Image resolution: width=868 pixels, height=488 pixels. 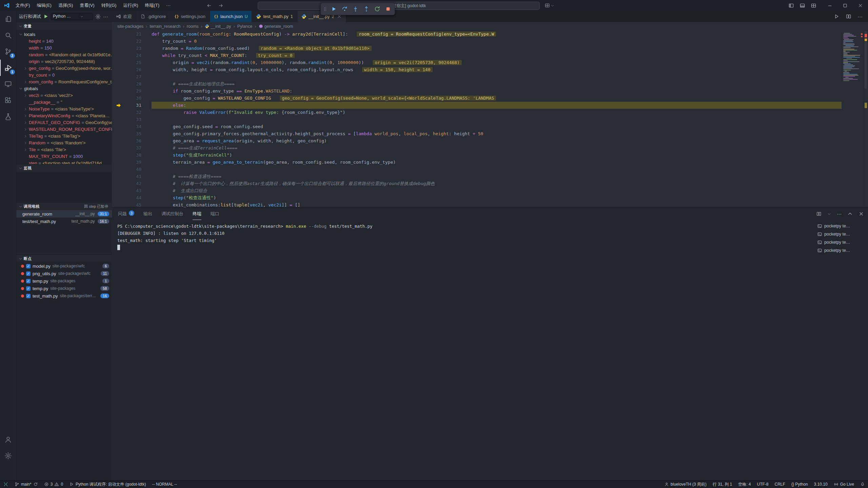 What do you see at coordinates (399, 6) in the screenshot?
I see `command-center: [扩展开发宿主] godot-ldtk` at bounding box center [399, 6].